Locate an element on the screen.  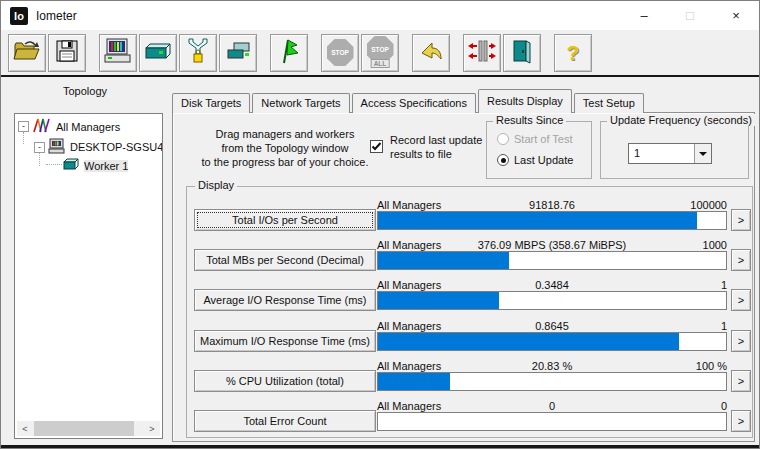
display-row: Average I/O Response Time (ms) All Manag… is located at coordinates (470, 299).